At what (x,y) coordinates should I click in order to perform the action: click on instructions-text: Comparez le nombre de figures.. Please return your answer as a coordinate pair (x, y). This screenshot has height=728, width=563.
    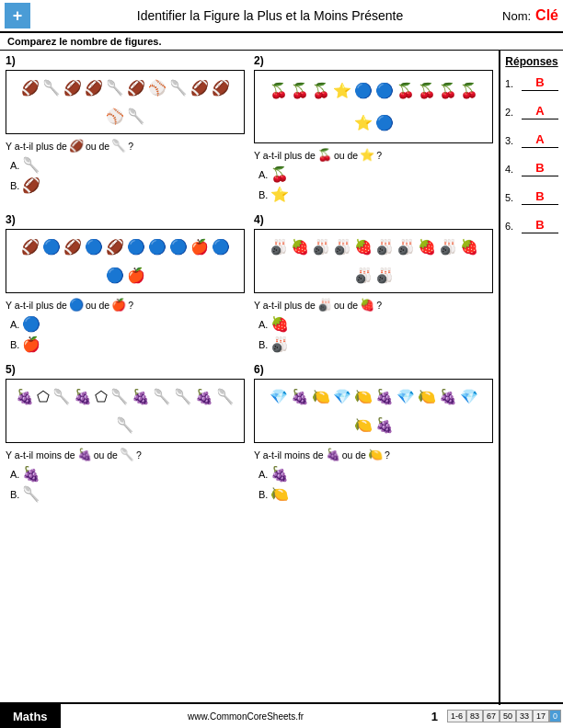
    Looking at the image, I should click on (282, 42).